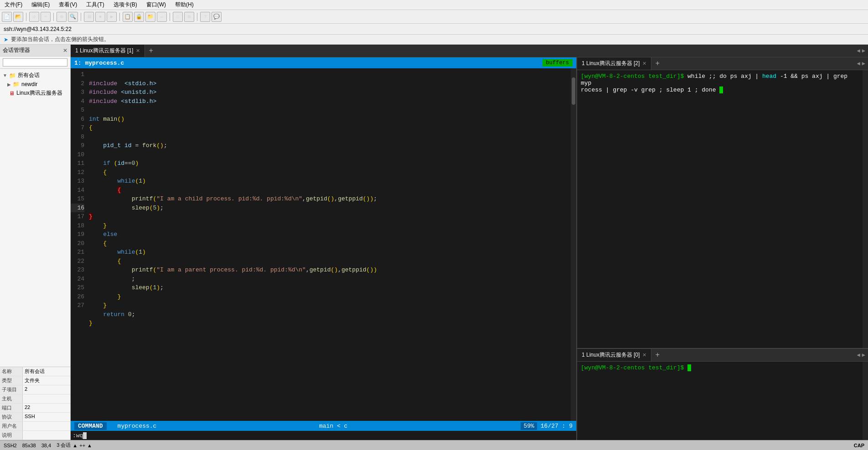  I want to click on line-num-17: 17, so click(78, 217).